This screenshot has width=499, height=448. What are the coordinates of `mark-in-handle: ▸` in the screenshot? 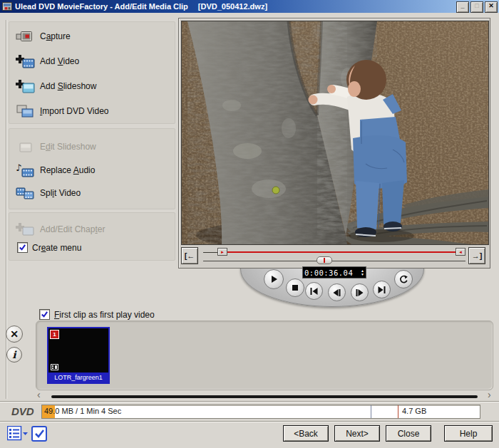 It's located at (222, 252).